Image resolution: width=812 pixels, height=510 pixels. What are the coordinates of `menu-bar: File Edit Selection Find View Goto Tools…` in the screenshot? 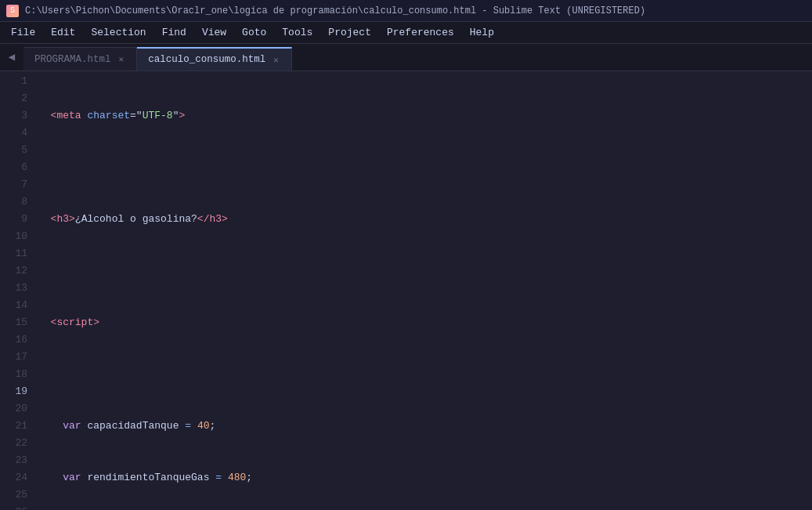 It's located at (406, 33).